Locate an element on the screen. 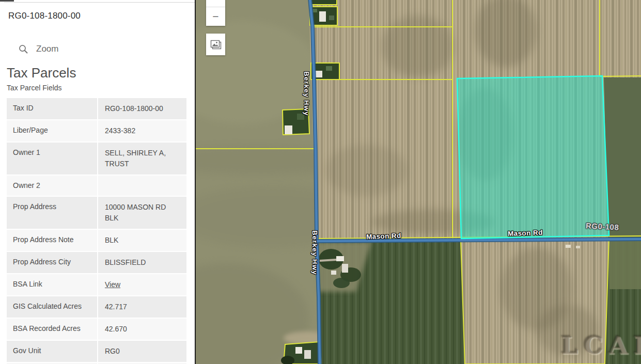  panel-top-tick is located at coordinates (7, 1).